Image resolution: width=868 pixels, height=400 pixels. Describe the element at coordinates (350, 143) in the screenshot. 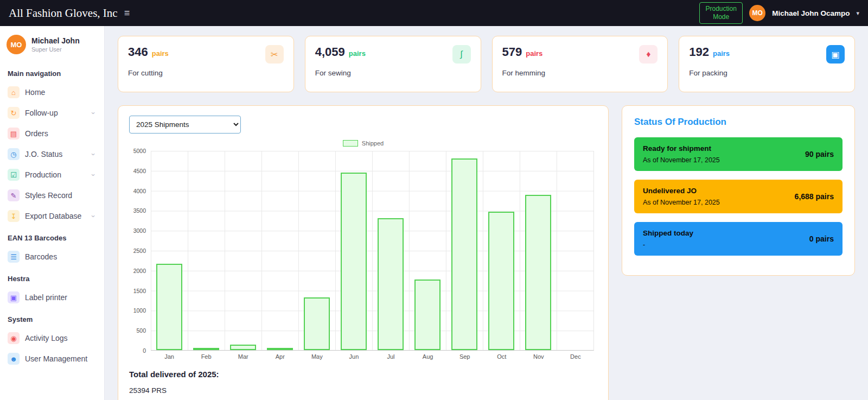

I see `legend-swatch` at that location.